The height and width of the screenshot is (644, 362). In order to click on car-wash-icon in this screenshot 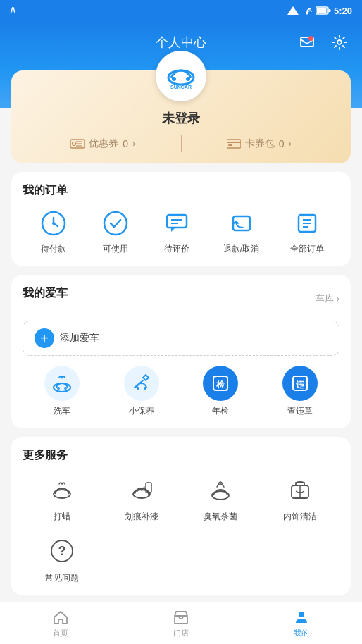, I will do `click(62, 383)`.